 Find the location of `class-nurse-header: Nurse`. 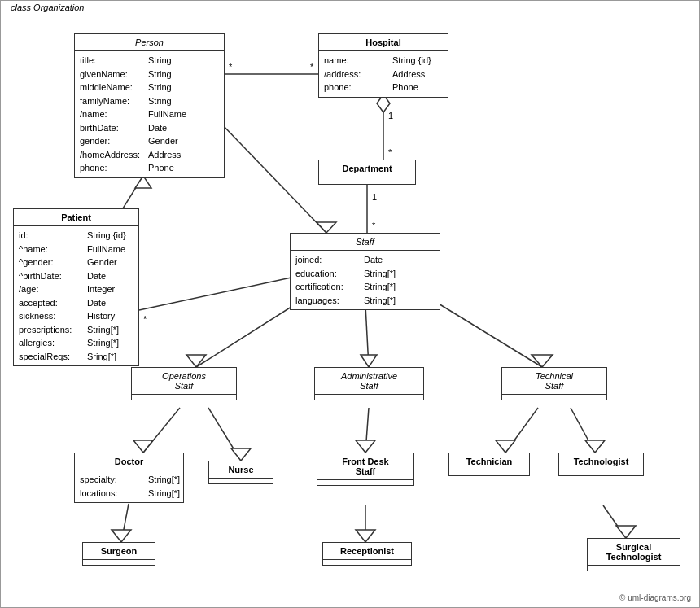

class-nurse-header: Nurse is located at coordinates (241, 470).